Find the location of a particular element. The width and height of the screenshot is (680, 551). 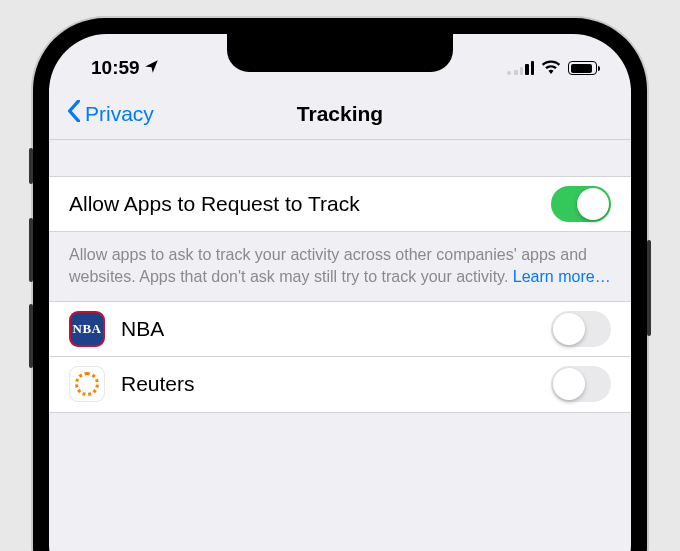

cellular-signal-icon is located at coordinates (520, 68).